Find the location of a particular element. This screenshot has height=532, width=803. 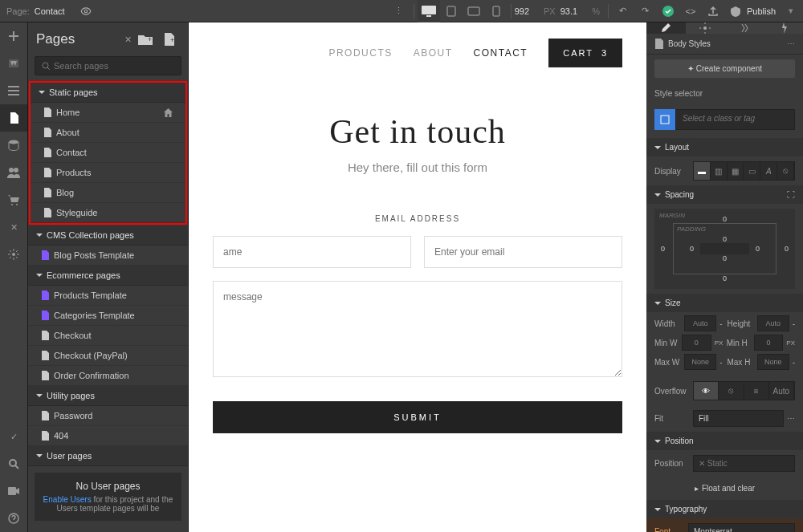

enable-users-link: Enable Users is located at coordinates (67, 499).